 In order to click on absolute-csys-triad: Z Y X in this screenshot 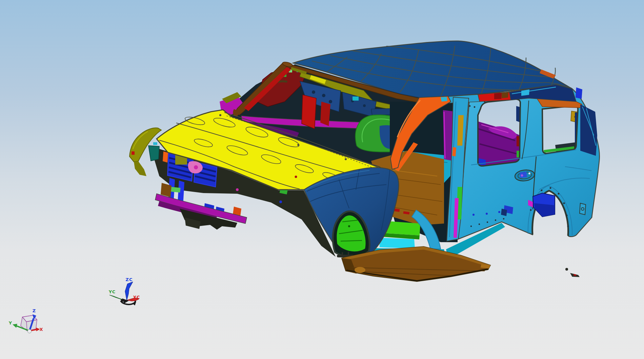, I will do `click(26, 321)`.